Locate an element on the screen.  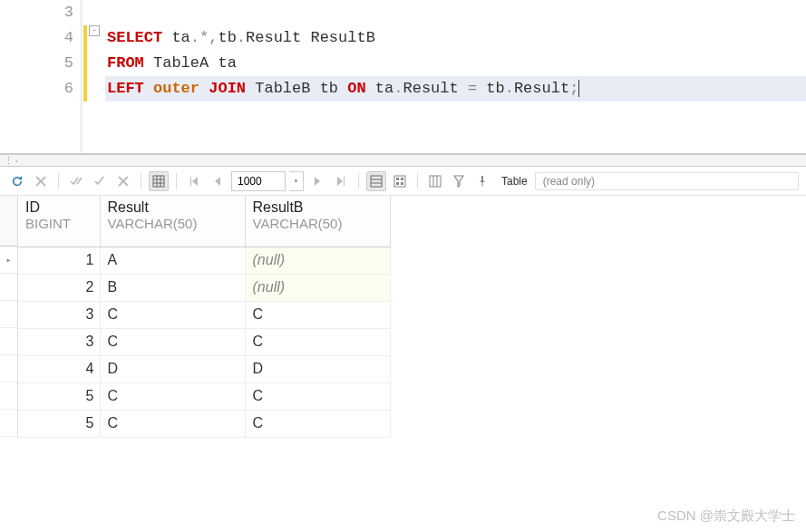
pin-button is located at coordinates (482, 181).